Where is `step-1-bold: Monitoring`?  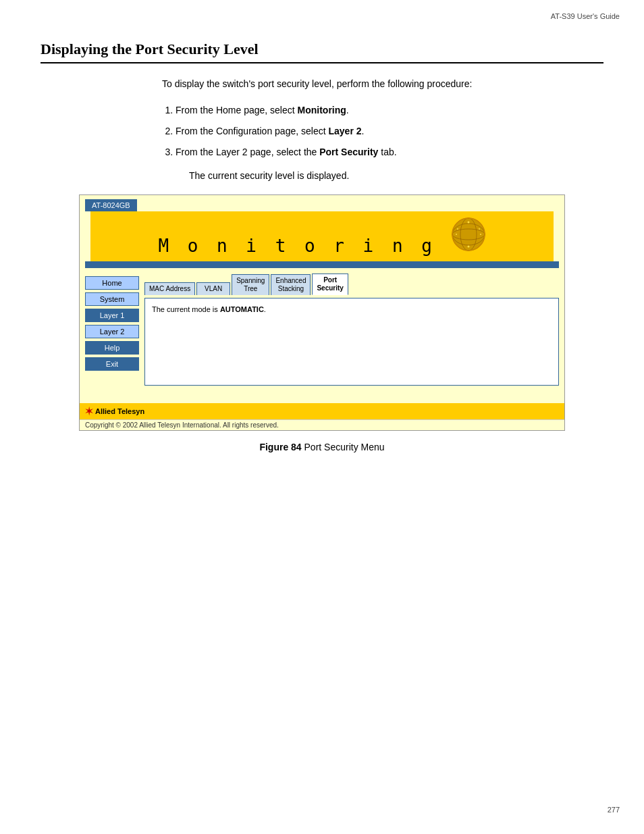
step-1-bold: Monitoring is located at coordinates (322, 110).